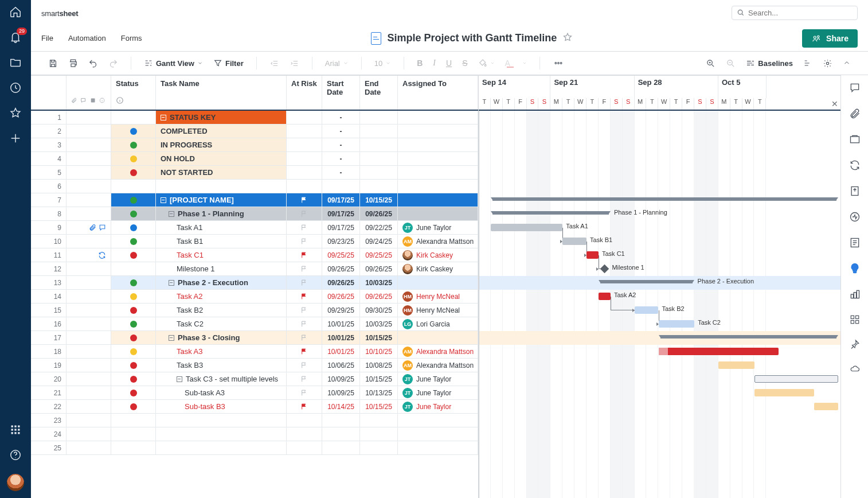 The height and width of the screenshot is (498, 868). I want to click on sheet-title: Simple Project with Gantt Timeline, so click(472, 38).